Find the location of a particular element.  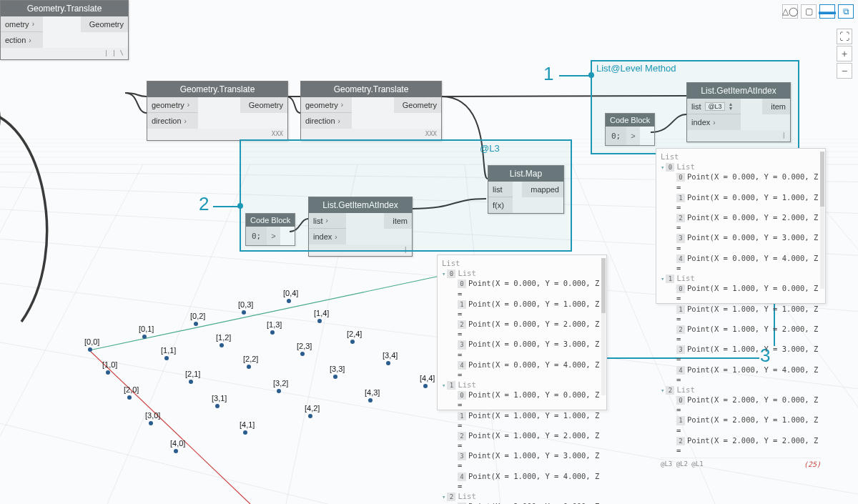

node-view-button: ▬▬ is located at coordinates (827, 11).